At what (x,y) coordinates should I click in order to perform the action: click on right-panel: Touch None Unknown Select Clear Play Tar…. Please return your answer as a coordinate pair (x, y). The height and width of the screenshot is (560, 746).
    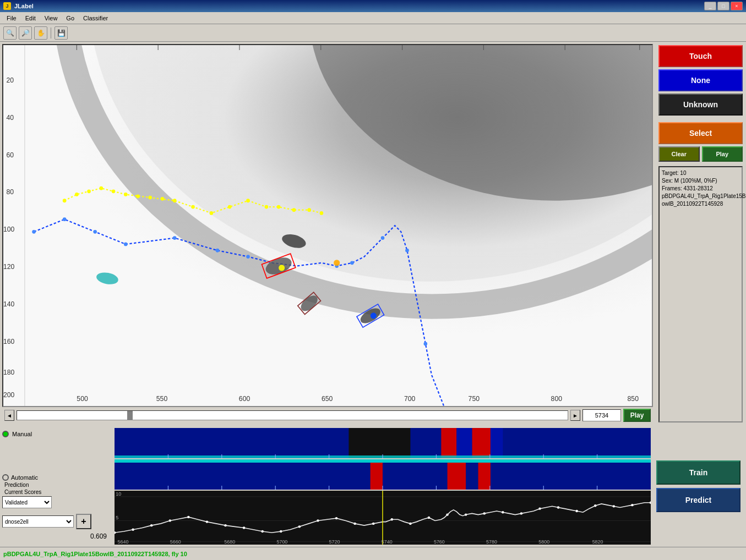
    Looking at the image, I should click on (700, 234).